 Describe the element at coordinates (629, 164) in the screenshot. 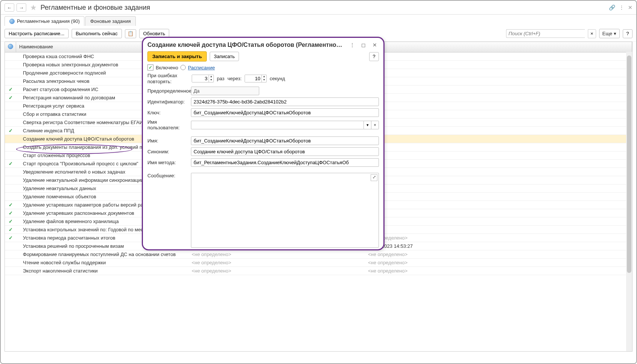

I see `scrollbar-thumb` at that location.